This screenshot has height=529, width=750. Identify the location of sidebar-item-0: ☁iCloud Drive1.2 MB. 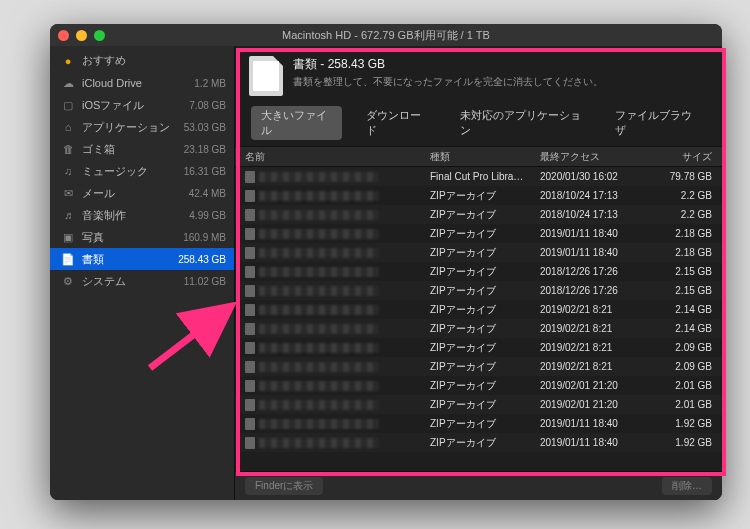
(142, 83).